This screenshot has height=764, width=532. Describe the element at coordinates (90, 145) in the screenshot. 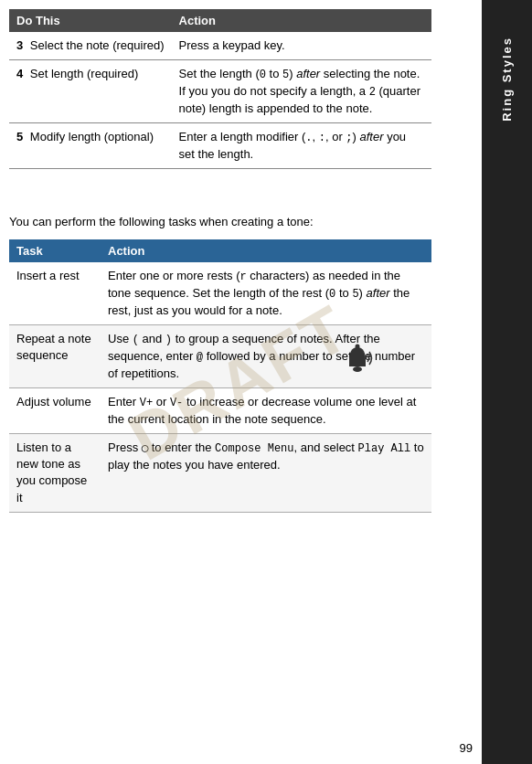

I see `table1-row5-col1: 5 Modify length (optional)` at that location.